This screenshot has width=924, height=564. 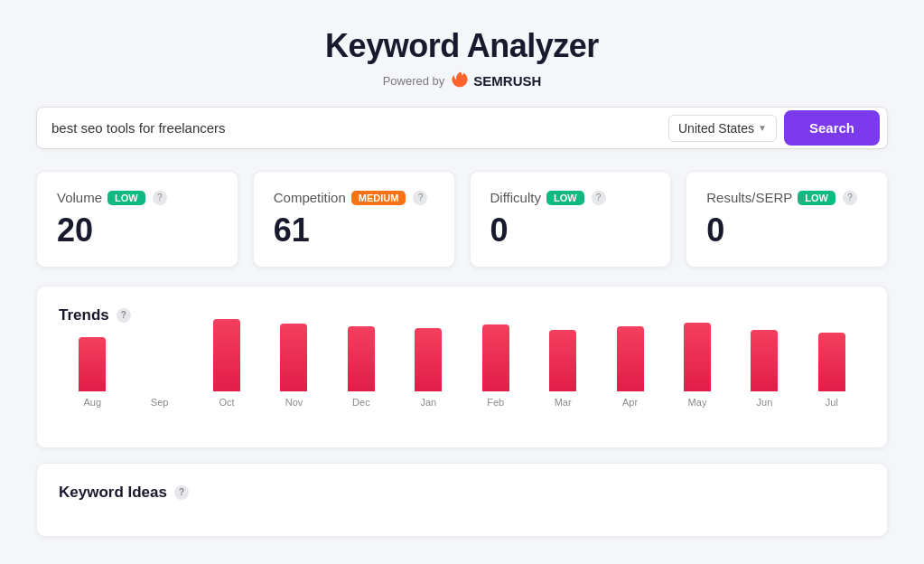 What do you see at coordinates (832, 402) in the screenshot?
I see `bar-label: Jul` at bounding box center [832, 402].